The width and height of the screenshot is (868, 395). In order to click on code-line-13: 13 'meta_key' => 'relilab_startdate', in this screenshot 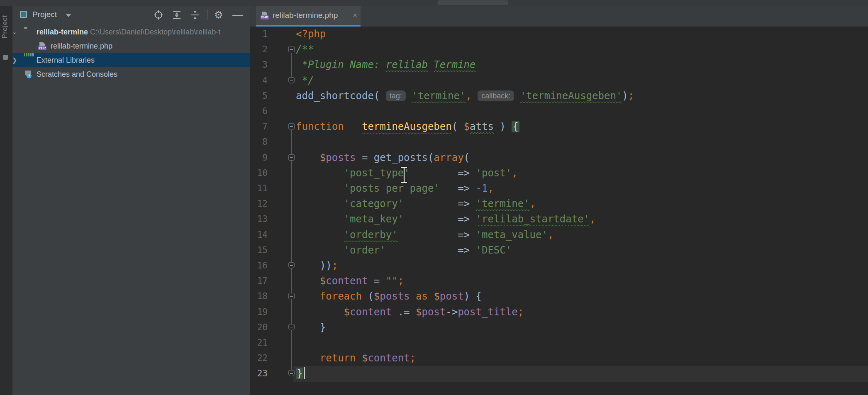, I will do `click(559, 219)`.